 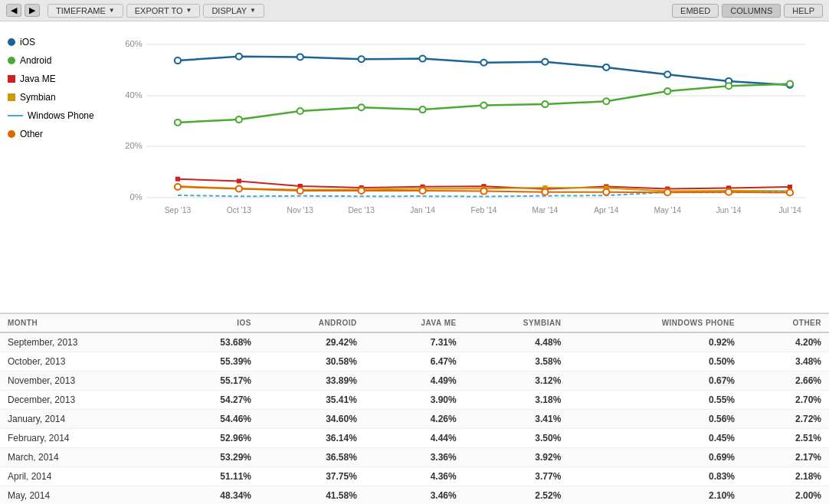 I want to click on cell-value: 0.50%, so click(x=656, y=362).